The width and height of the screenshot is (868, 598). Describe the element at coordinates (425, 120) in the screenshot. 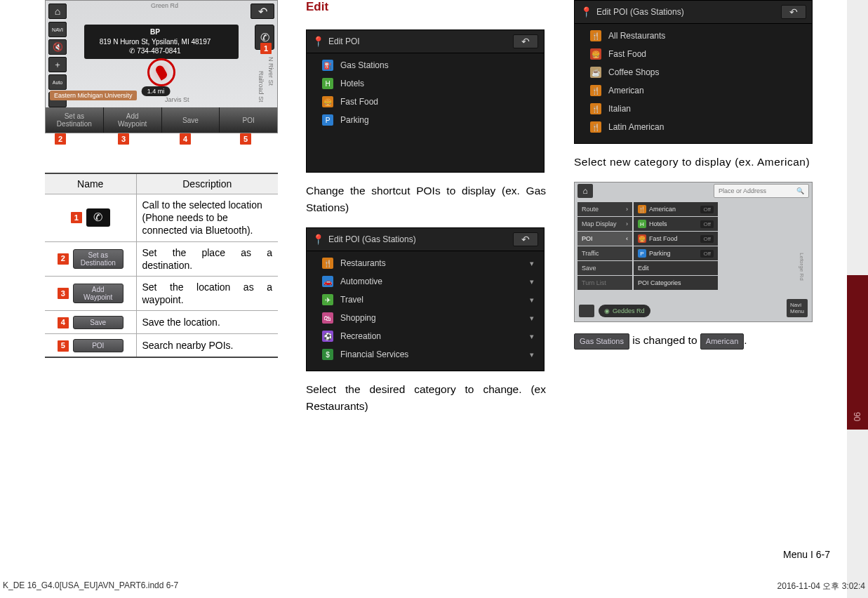

I see `list-item: PParking` at that location.